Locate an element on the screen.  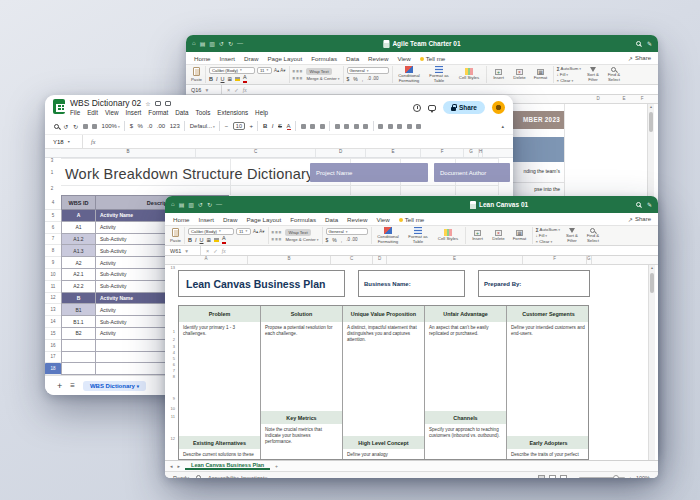
menu-item: Edit is located at coordinates (92, 112).